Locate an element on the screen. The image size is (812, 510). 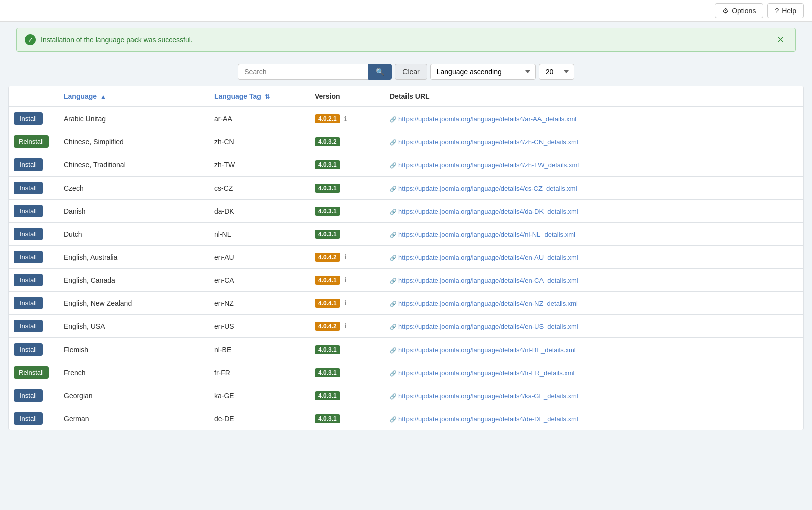
options-button: ⚙ Options is located at coordinates (739, 11).